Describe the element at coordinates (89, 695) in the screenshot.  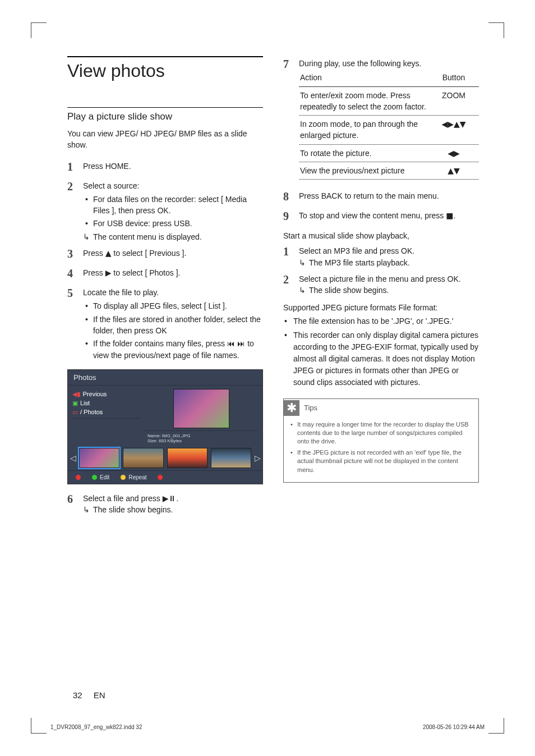
I see `page-footer: 32 EN` at that location.